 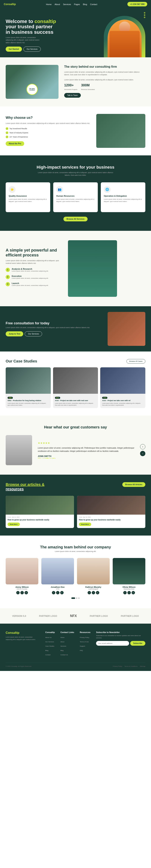 I want to click on footer-link-cases: Case Studies, so click(x=50, y=646).